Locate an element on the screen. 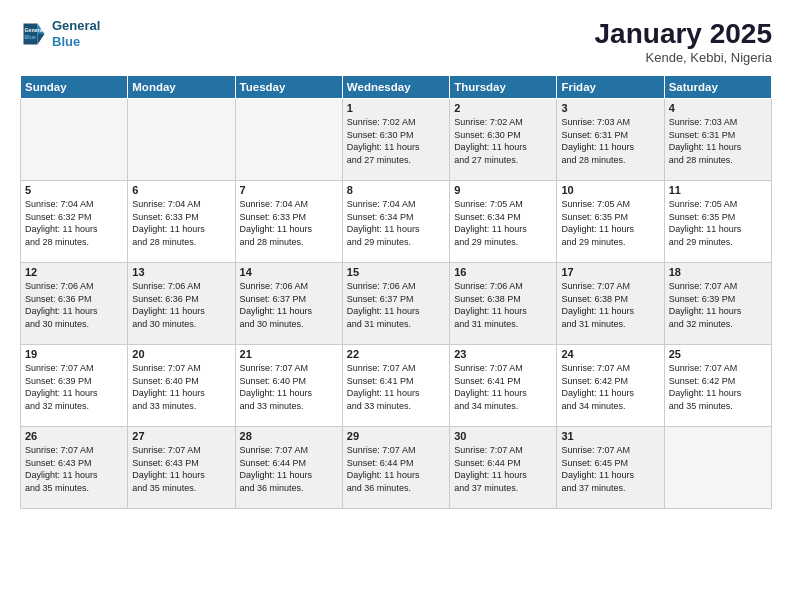 This screenshot has height=612, width=792. table-row: 23Sunrise: 7:07 AMSunset: 6:41 PMDayligh… is located at coordinates (504, 386).